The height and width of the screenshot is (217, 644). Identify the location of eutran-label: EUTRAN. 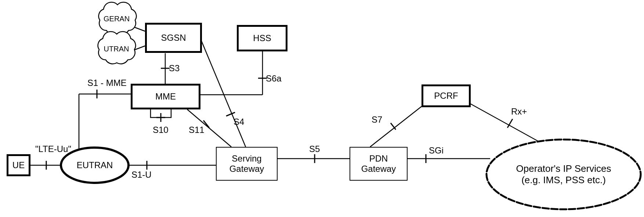
(95, 165).